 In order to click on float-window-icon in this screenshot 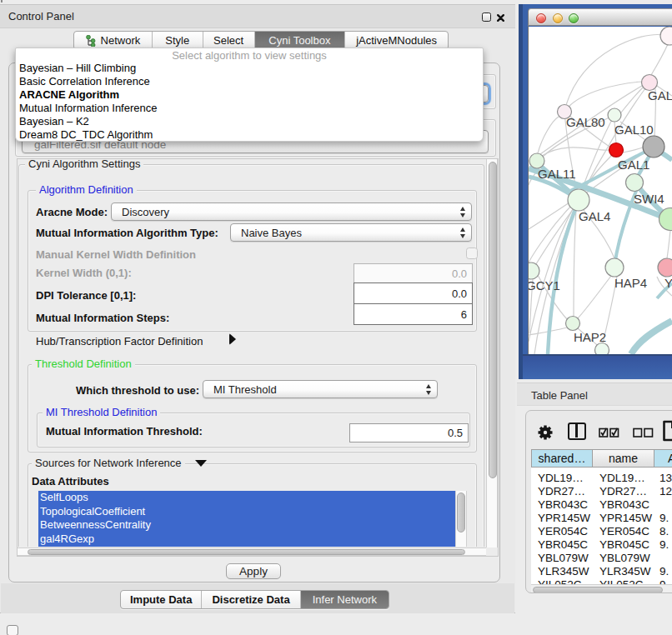, I will do `click(487, 17)`.